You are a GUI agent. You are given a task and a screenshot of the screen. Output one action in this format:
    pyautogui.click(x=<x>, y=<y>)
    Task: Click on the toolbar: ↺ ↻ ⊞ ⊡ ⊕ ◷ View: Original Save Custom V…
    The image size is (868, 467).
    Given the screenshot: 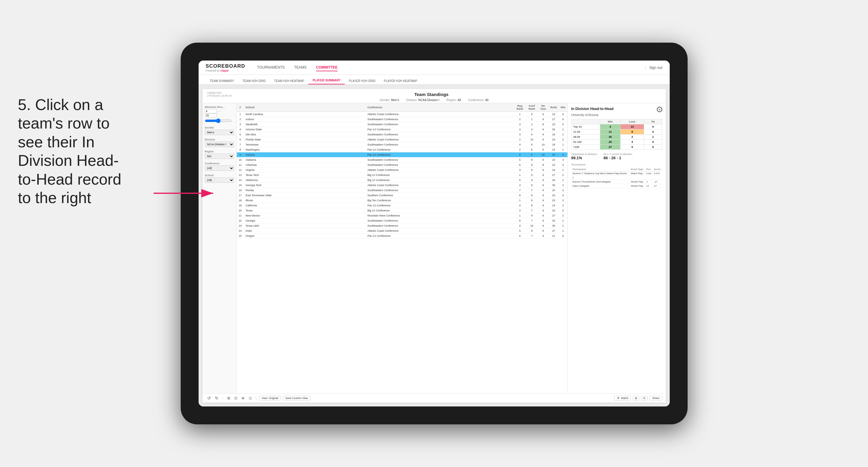 What is the action you would take?
    pyautogui.click(x=434, y=398)
    